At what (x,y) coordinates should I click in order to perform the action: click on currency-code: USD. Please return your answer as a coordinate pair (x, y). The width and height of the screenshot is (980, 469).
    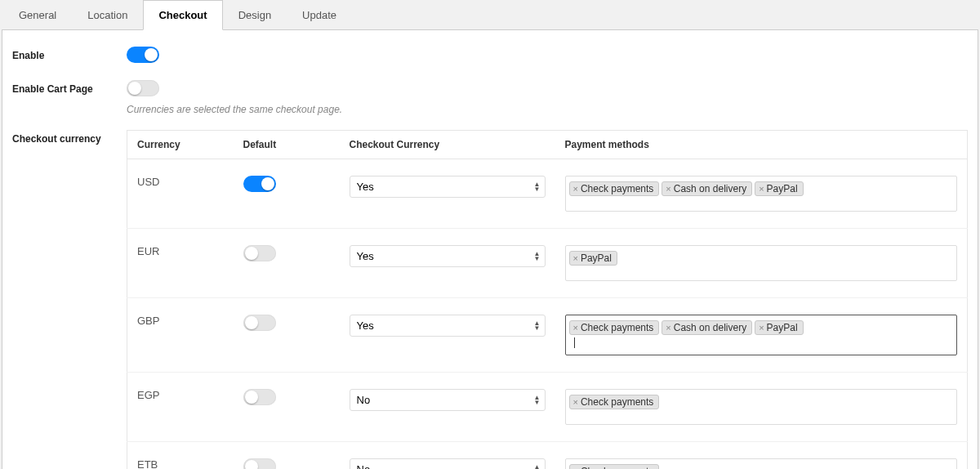
    Looking at the image, I should click on (180, 194).